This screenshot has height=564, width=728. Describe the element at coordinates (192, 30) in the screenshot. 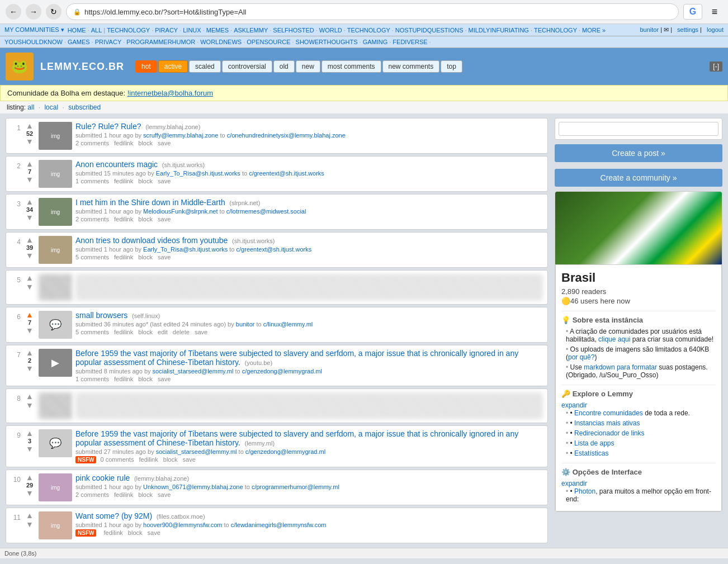

I see `nav-linux: LINUX` at that location.